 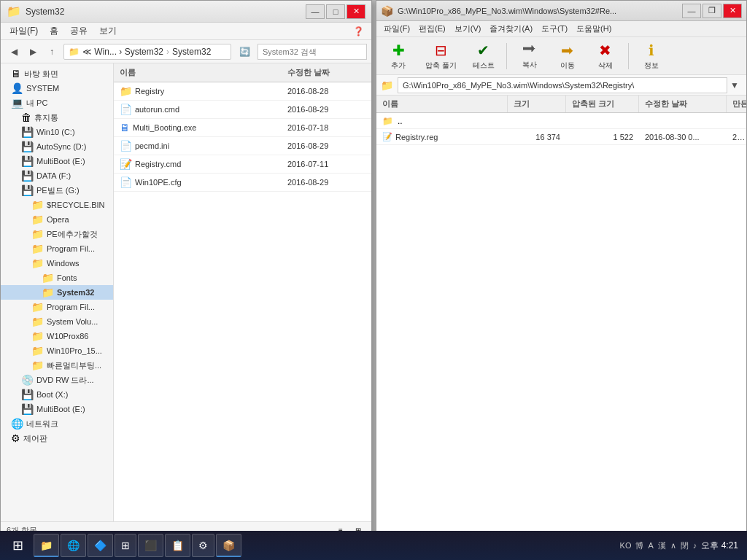 What do you see at coordinates (108, 31) in the screenshot?
I see `menu-view: 보기` at bounding box center [108, 31].